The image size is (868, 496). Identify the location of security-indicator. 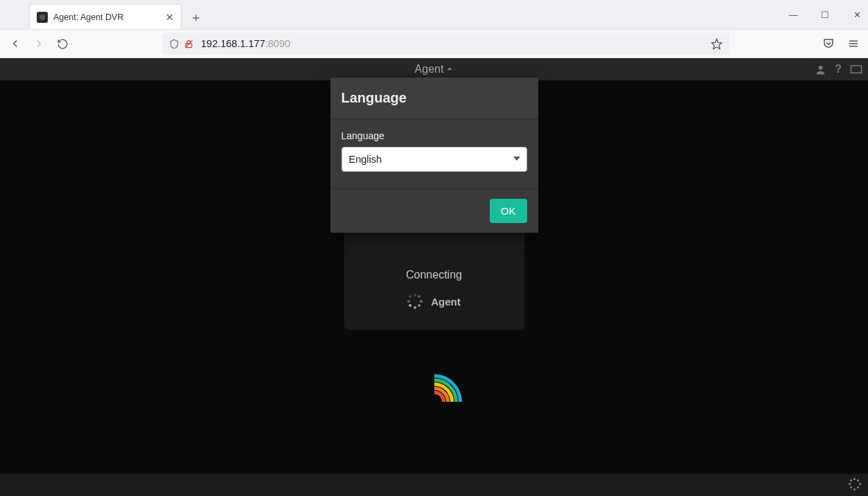
(181, 44).